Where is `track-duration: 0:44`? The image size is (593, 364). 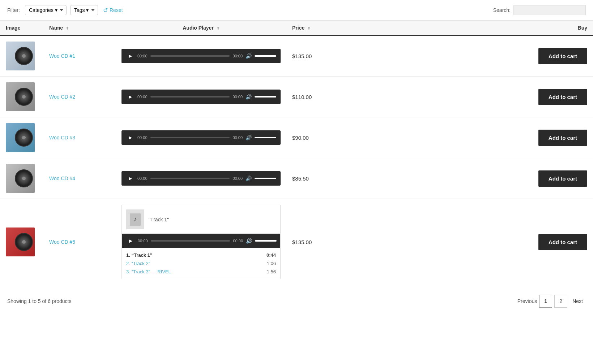 track-duration: 0:44 is located at coordinates (271, 255).